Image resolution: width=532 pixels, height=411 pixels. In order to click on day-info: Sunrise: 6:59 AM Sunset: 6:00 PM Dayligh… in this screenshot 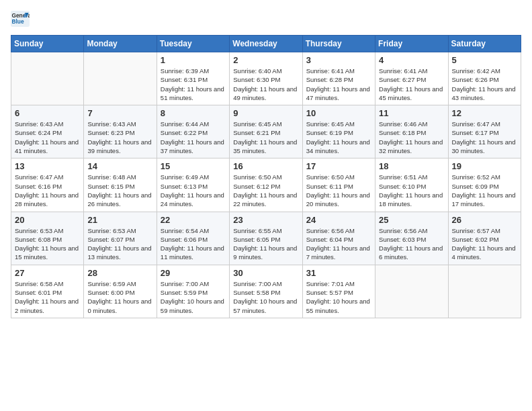, I will do `click(120, 297)`.